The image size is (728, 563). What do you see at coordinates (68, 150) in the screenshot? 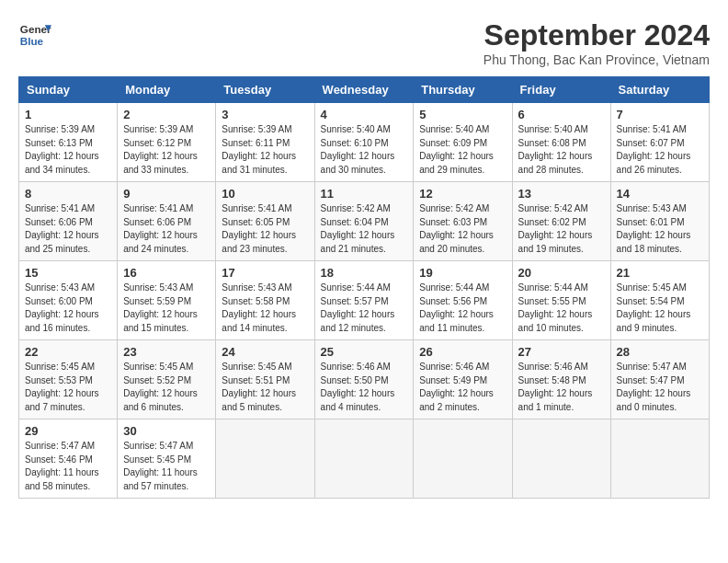
I see `day-info: Sunrise: 5:39 AM Sunset: 6:13 PM Dayligh…` at bounding box center [68, 150].